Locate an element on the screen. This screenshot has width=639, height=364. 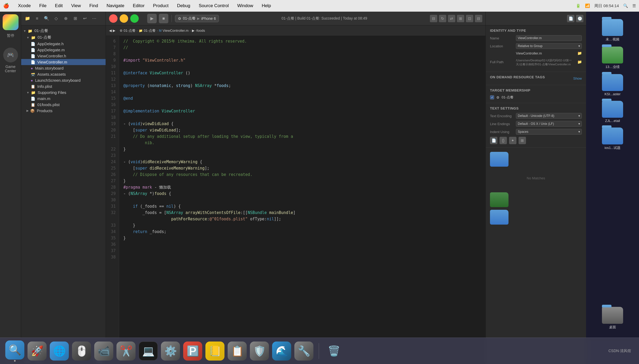
editor-layout-btn5: ⊡ is located at coordinates (470, 19).